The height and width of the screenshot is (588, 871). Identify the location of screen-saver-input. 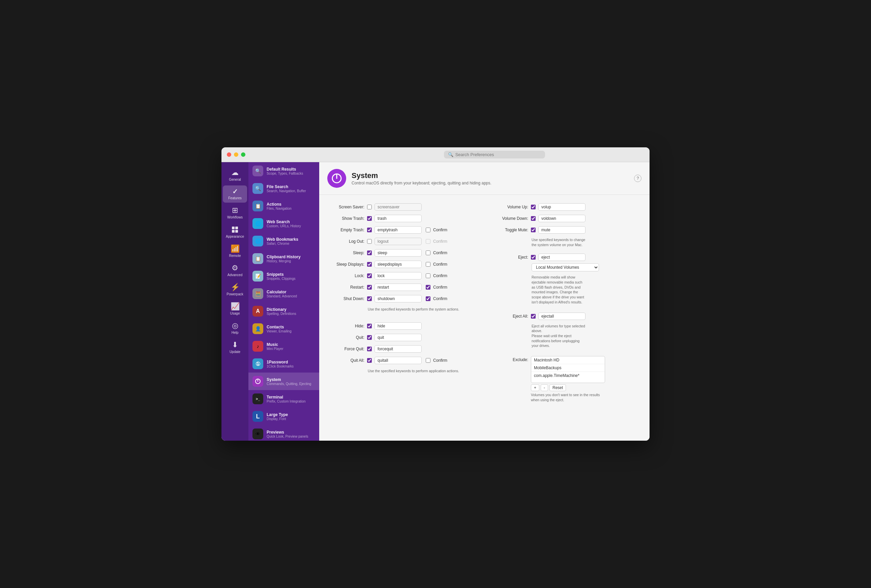
(398, 207).